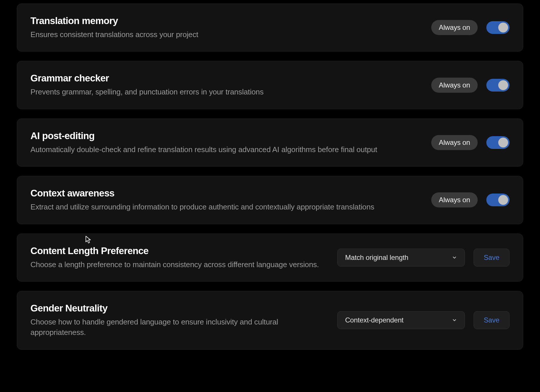  Describe the element at coordinates (178, 308) in the screenshot. I see `setting-title: Gender Neutrality` at that location.